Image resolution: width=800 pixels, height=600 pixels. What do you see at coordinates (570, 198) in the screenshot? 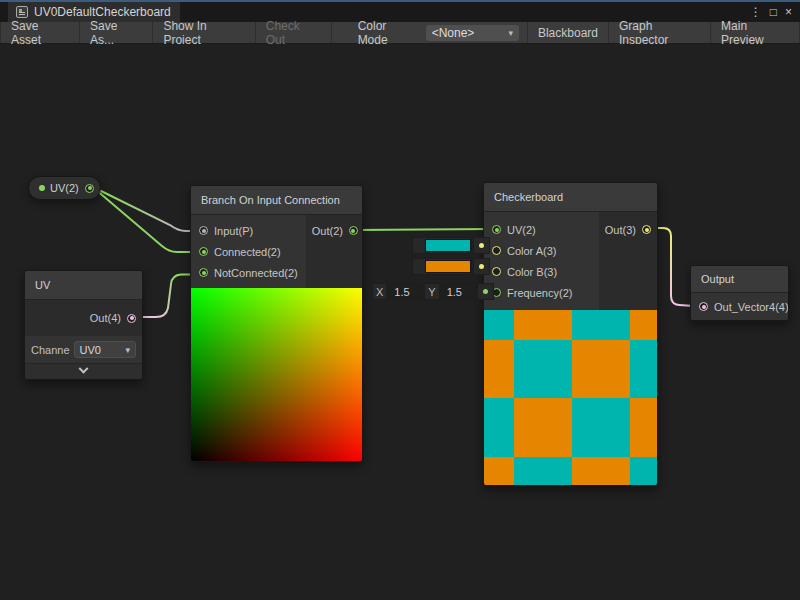
I see `node-title: Checkerboard` at bounding box center [570, 198].